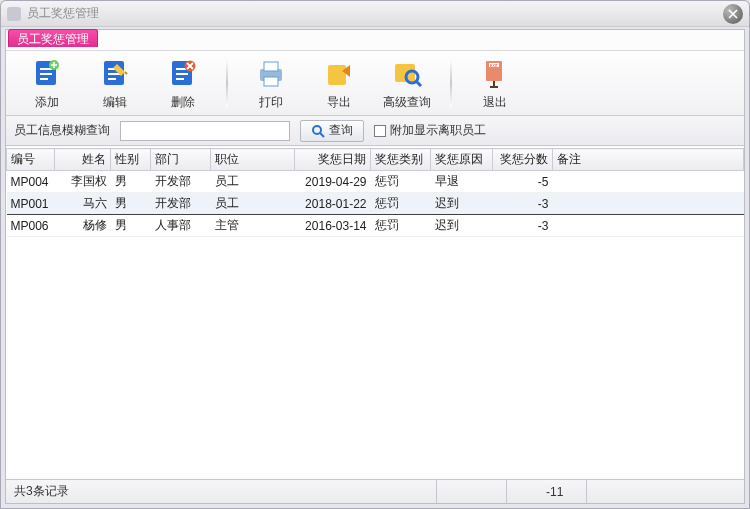  What do you see at coordinates (380, 131) in the screenshot?
I see `checkbox-box` at bounding box center [380, 131].